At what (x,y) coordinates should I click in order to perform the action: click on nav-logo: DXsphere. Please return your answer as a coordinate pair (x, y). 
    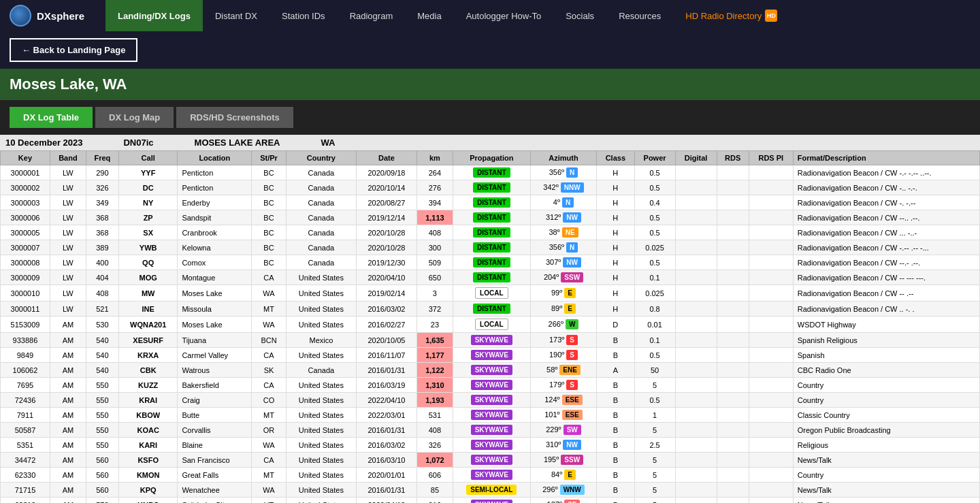
    Looking at the image, I should click on (53, 16).